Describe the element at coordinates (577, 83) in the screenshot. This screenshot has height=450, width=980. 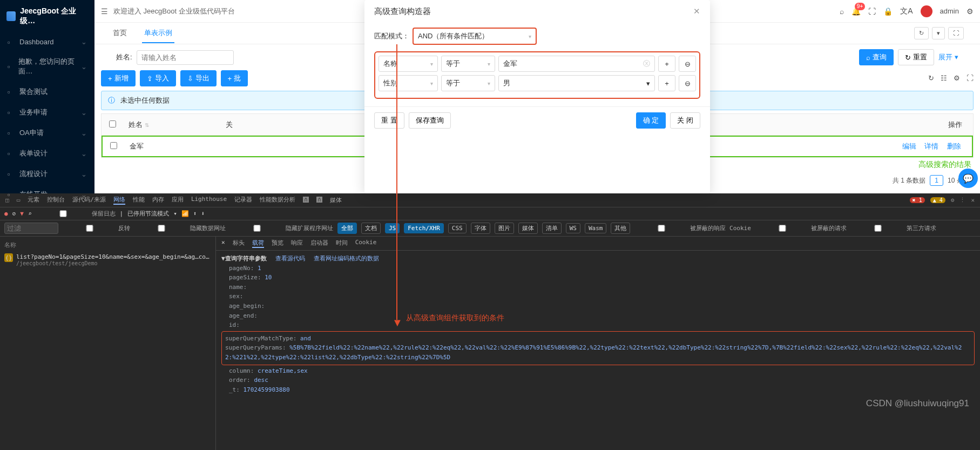
I see `condition-value-input: 男▾` at that location.